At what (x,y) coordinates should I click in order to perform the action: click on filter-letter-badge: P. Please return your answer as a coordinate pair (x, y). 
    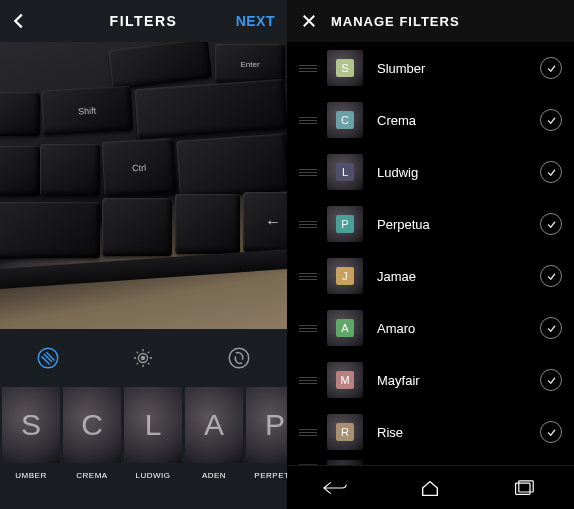
    Looking at the image, I should click on (345, 224).